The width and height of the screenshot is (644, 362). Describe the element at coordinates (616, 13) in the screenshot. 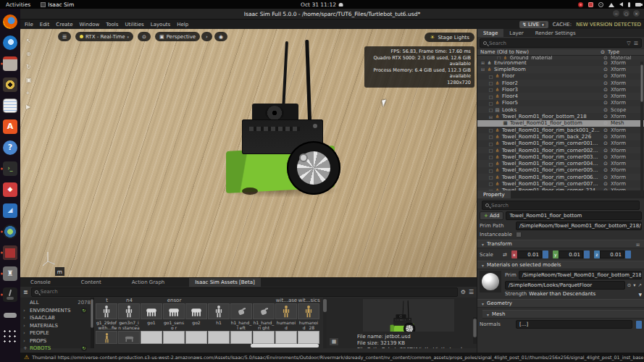

I see `minimize-button: −` at that location.